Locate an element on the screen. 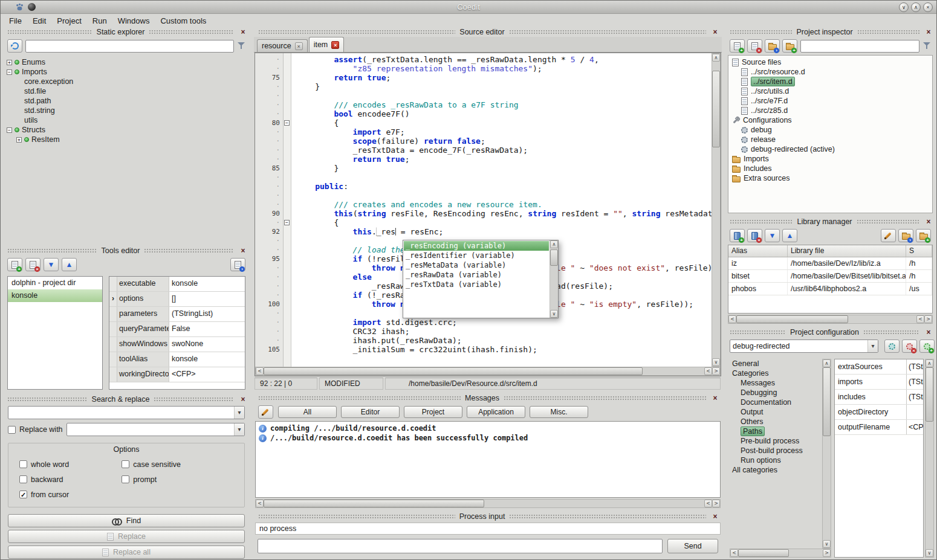 This screenshot has height=560, width=937. option-backward: backward is located at coordinates (70, 480).